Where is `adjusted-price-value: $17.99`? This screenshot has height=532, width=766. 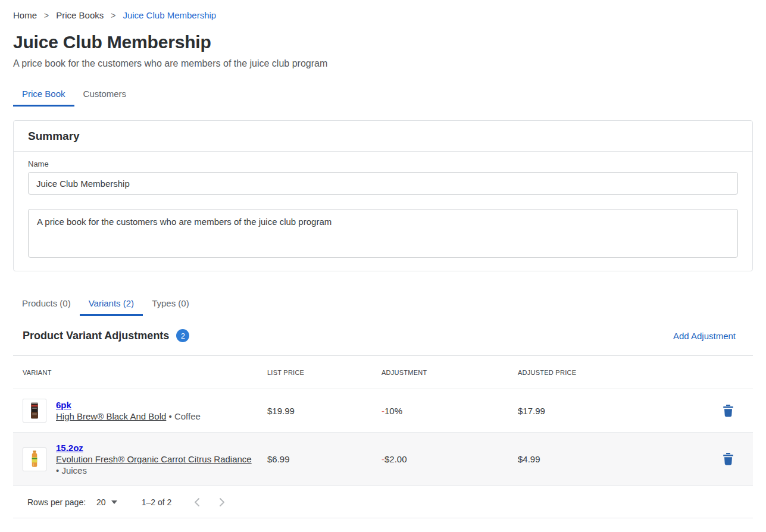
adjusted-price-value: $17.99 is located at coordinates (602, 411).